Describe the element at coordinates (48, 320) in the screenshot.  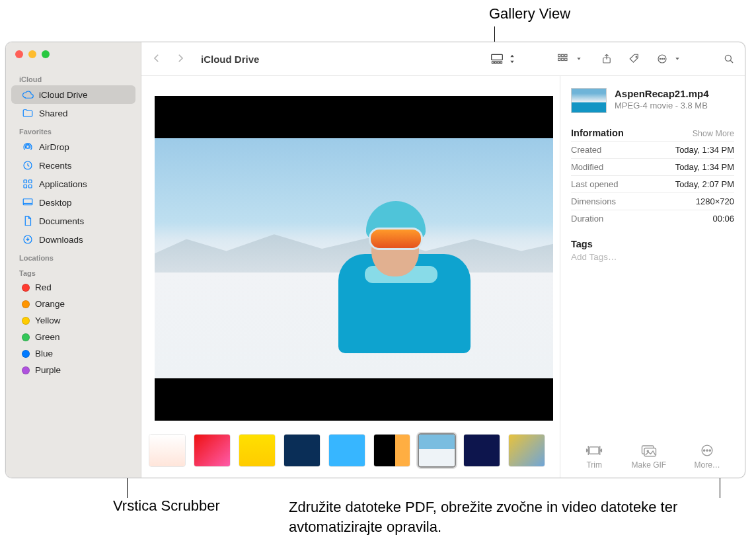
I see `sidebar-item-label: Yellow` at that location.